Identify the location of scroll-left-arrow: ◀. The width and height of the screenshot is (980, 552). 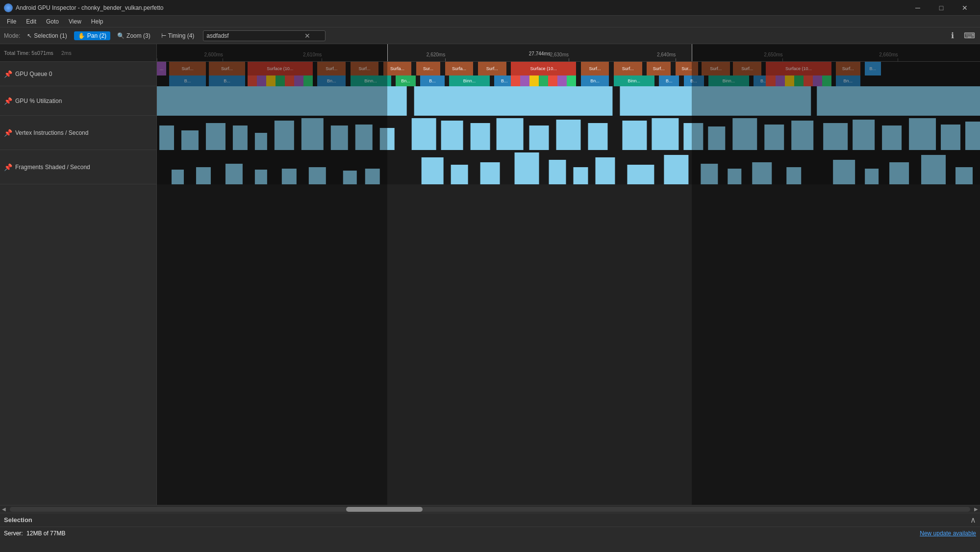
(4, 509).